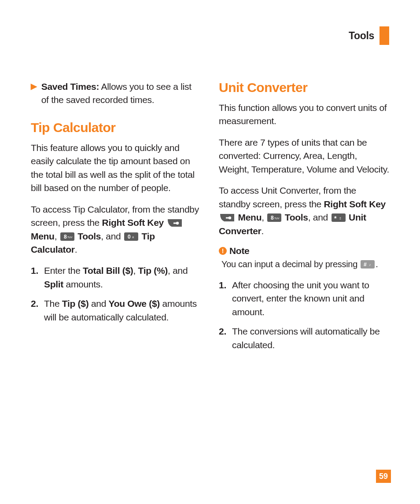 The image size is (420, 504). What do you see at coordinates (304, 211) in the screenshot?
I see `unit-converter-access: To access Unit Converter, from the stand…` at bounding box center [304, 211].